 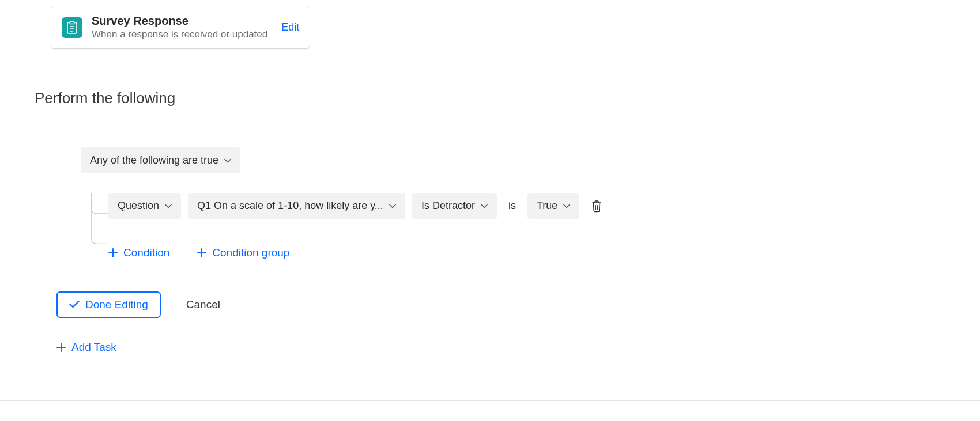 What do you see at coordinates (243, 253) in the screenshot?
I see `add-condition-group-button: Condition group` at bounding box center [243, 253].